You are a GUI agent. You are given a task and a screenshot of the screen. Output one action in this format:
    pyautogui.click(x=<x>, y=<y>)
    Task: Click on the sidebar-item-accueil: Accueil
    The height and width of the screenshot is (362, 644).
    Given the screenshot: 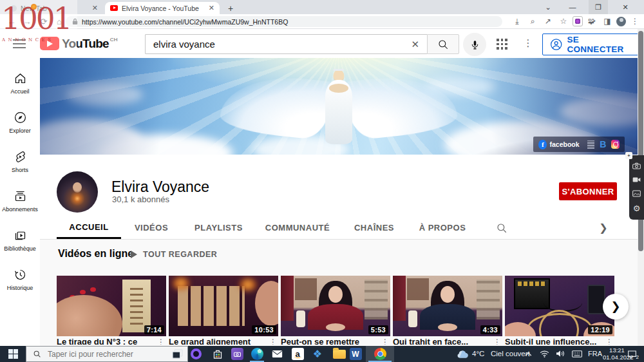 What is the action you would take?
    pyautogui.click(x=20, y=82)
    